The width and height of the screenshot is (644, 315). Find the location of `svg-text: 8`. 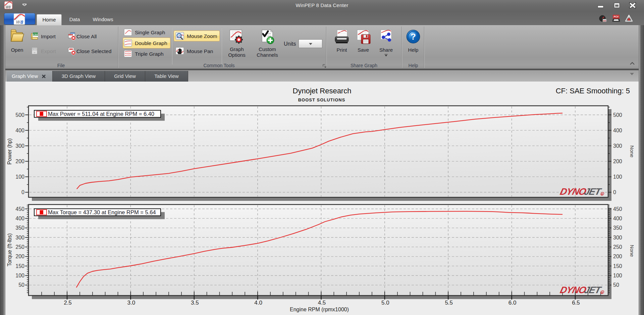

svg-text: 8 is located at coordinates (22, 22).